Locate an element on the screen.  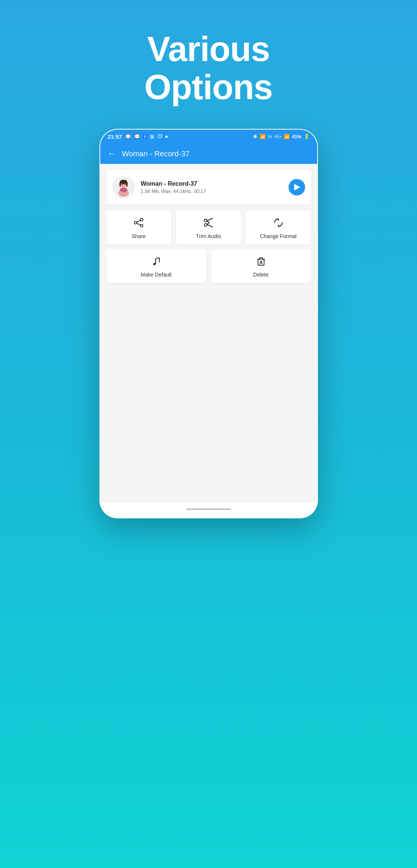
badge-1: 1 is located at coordinates (152, 137).